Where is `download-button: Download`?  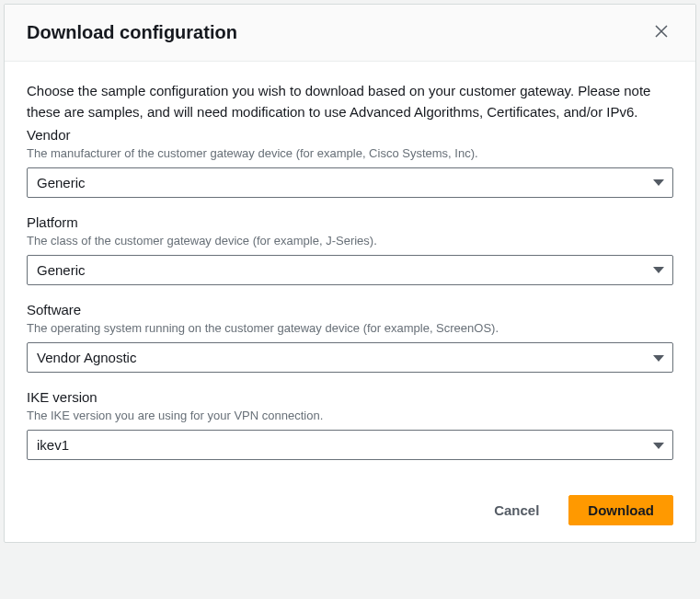
download-button: Download is located at coordinates (621, 510).